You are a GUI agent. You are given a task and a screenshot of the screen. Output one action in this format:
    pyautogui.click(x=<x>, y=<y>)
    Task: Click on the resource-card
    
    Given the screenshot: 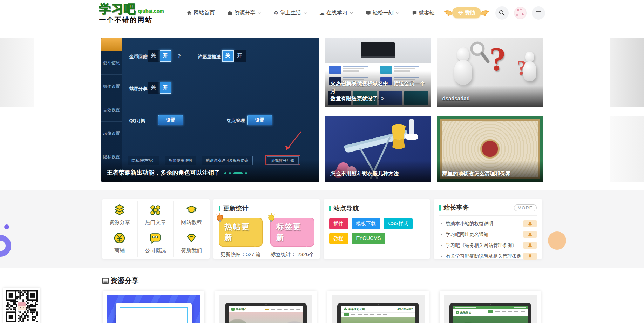 What is the action you would take?
    pyautogui.click(x=154, y=307)
    